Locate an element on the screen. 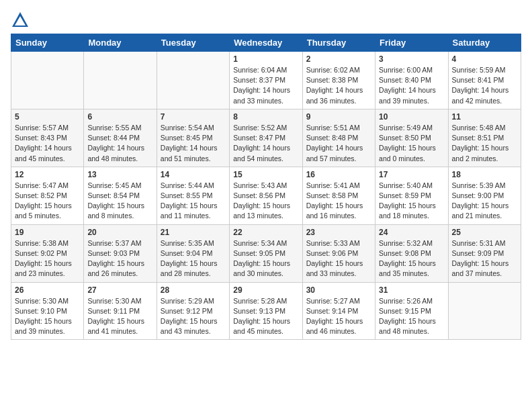 The width and height of the screenshot is (532, 411). day-number: 2 is located at coordinates (339, 59).